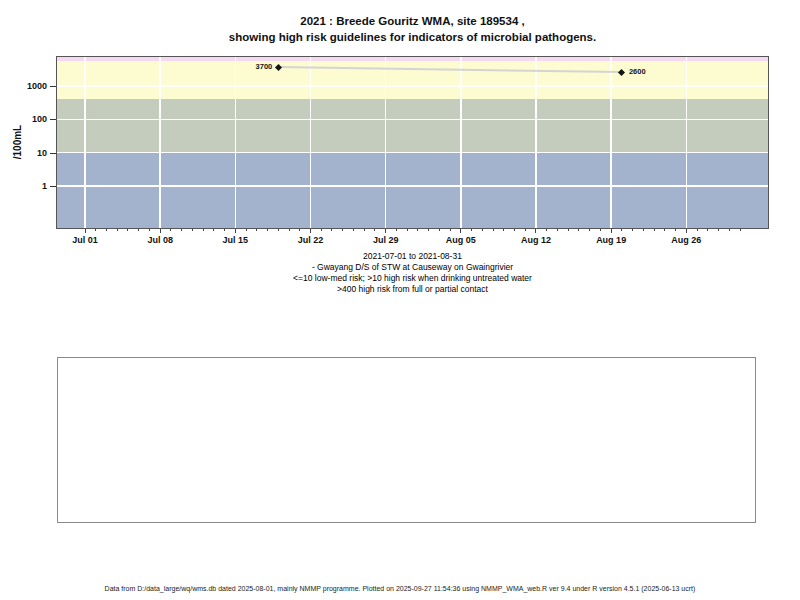 Image resolution: width=800 pixels, height=600 pixels. Describe the element at coordinates (412, 268) in the screenshot. I see `caption-site-name: - Gwayang D/S of STW at Causeway on Gwai…` at that location.